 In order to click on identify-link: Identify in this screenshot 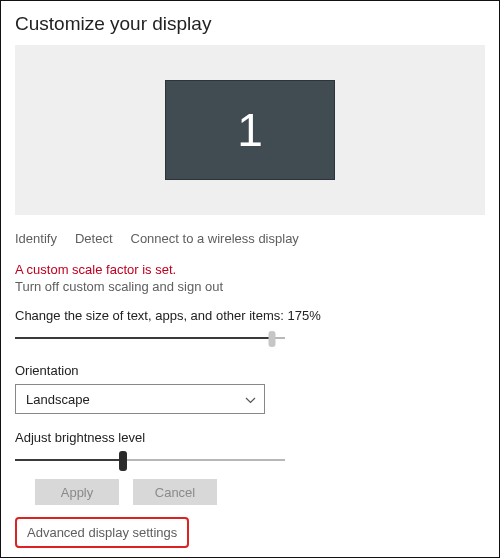, I will do `click(36, 238)`.